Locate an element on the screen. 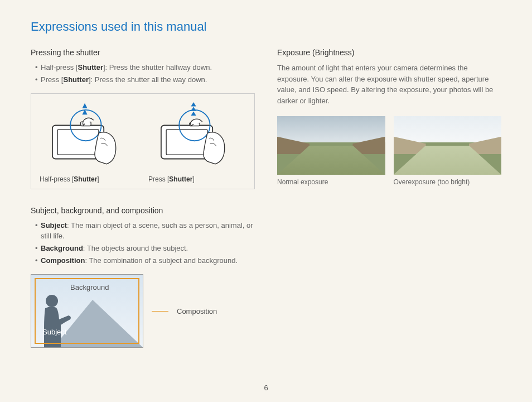 The height and width of the screenshot is (402, 532). exposure-examples-row: Normal exposure Overexposure (too bright… is located at coordinates (389, 151).